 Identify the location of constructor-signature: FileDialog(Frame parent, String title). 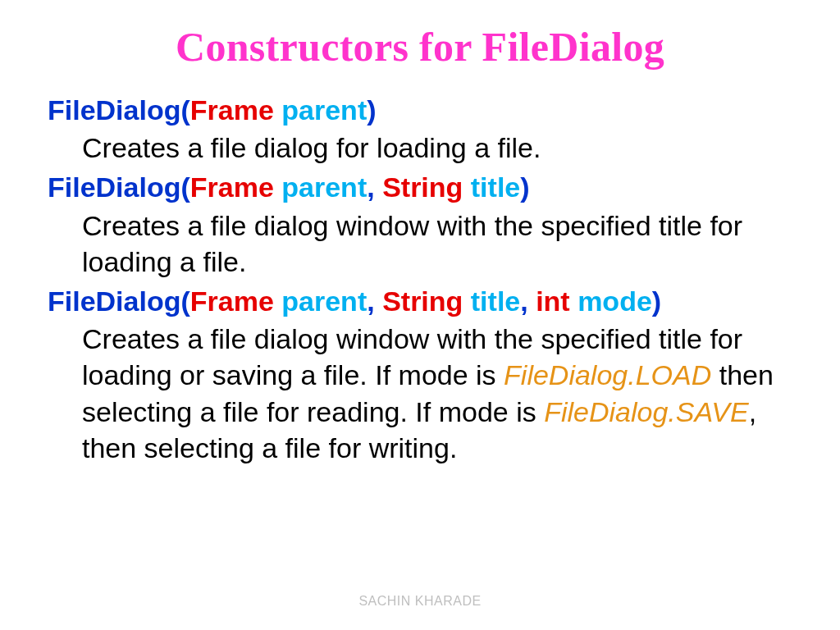
(420, 187).